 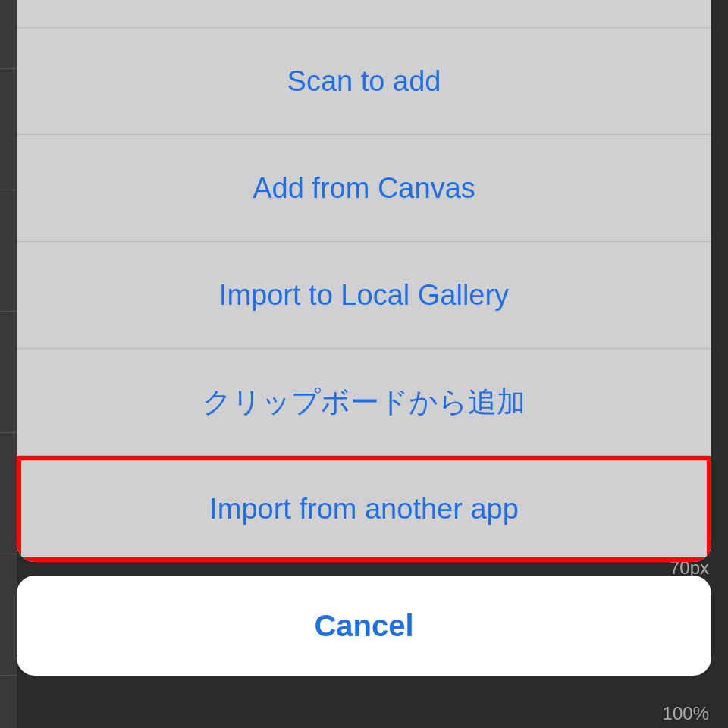 I want to click on ruler-background, so click(x=8, y=364).